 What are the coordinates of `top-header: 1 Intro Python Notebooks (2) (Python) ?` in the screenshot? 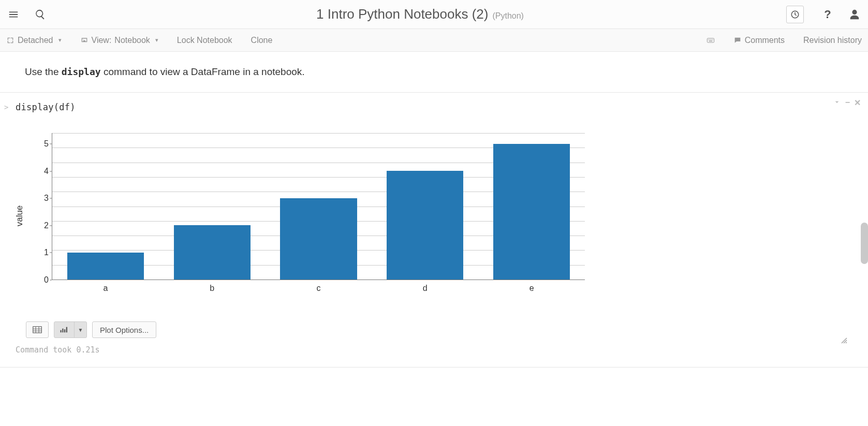 It's located at (434, 14).